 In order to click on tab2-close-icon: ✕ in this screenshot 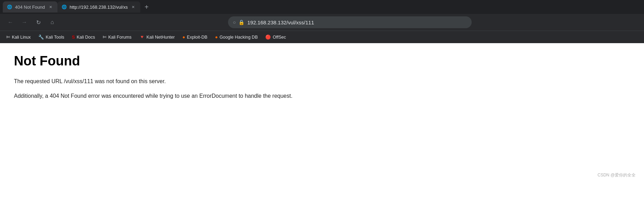, I will do `click(133, 7)`.